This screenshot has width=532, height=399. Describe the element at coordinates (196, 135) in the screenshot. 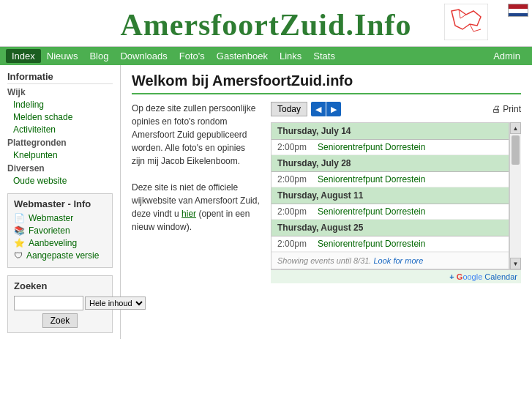

I see `intro-para-1: Op deze site zullen persoonlijke opinies…` at that location.